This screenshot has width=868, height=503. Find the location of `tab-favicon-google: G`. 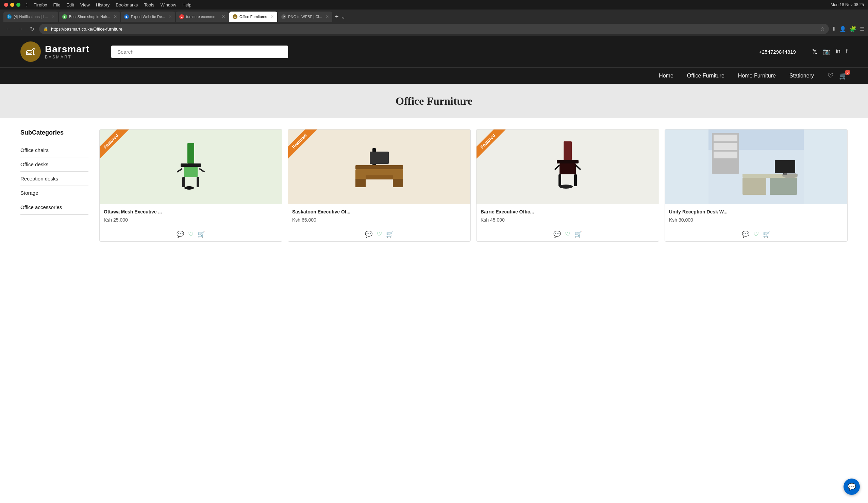

tab-favicon-google: G is located at coordinates (182, 17).